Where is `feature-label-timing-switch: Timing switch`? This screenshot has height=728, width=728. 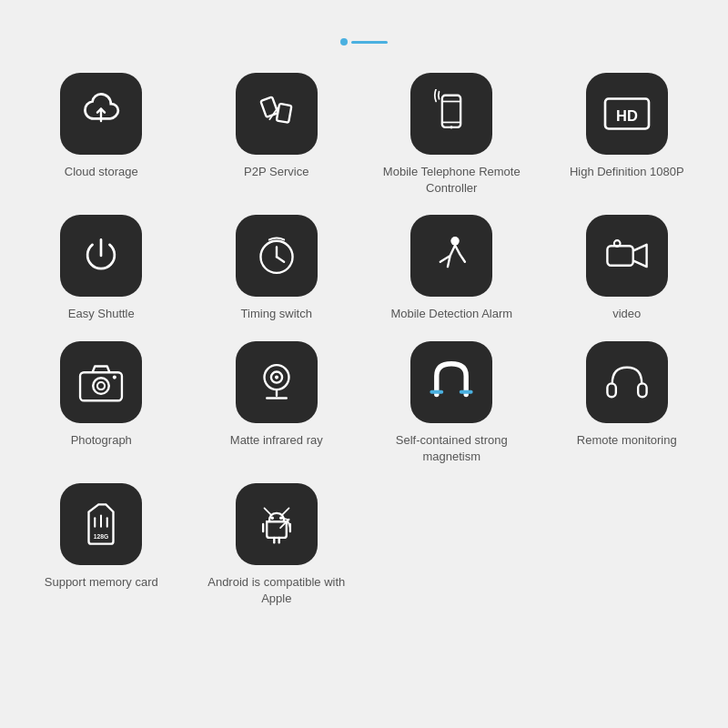
feature-label-timing-switch: Timing switch is located at coordinates (277, 314).